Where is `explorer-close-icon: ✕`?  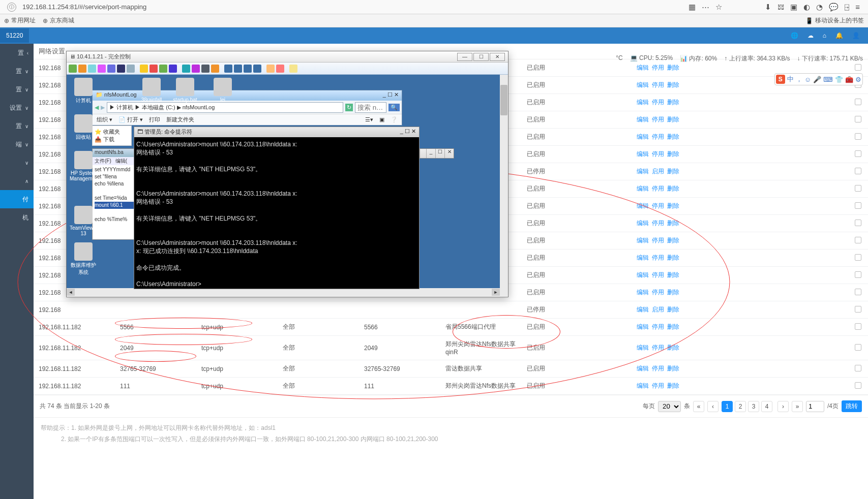 explorer-close-icon: ✕ is located at coordinates (397, 95).